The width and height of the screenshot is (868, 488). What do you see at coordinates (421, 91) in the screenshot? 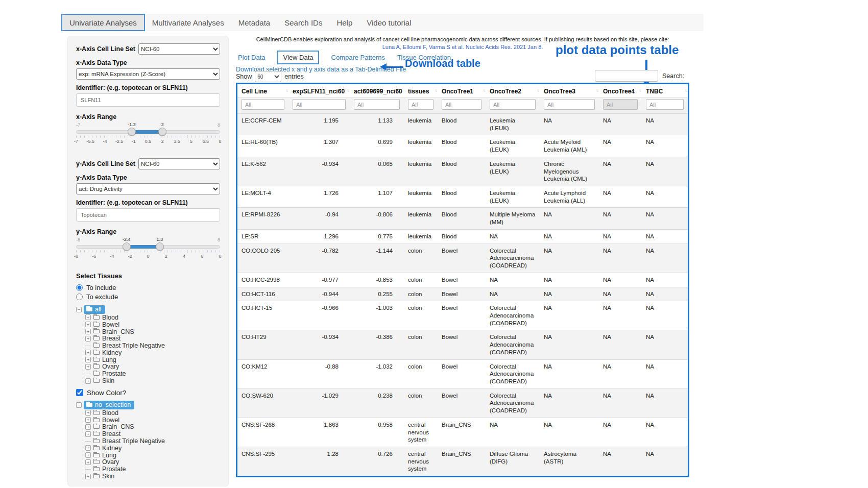
I see `column-header-tissues: tissues↑↓` at bounding box center [421, 91].